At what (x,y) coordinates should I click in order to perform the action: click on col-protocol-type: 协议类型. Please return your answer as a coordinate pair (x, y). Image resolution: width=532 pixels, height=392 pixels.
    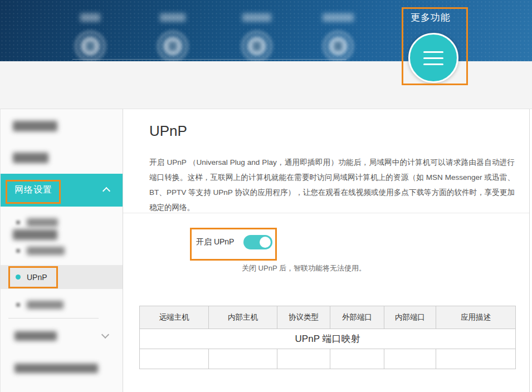
    Looking at the image, I should click on (304, 317).